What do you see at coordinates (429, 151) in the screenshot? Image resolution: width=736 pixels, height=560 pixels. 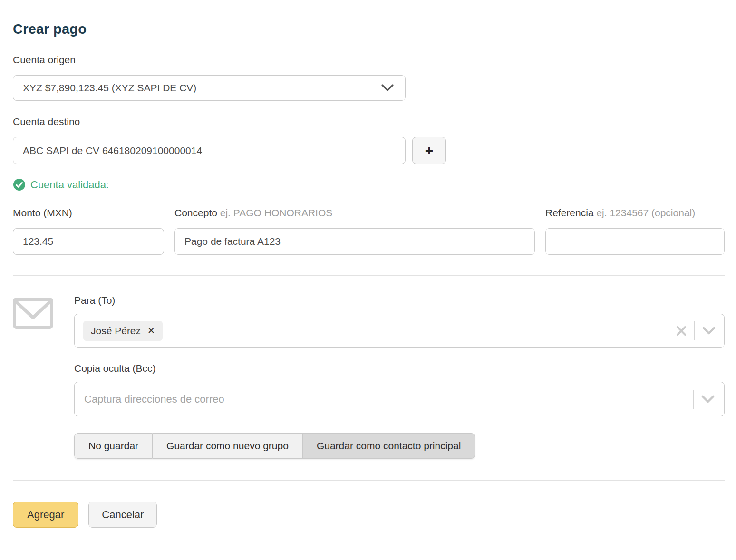 I see `plus-icon: +` at bounding box center [429, 151].